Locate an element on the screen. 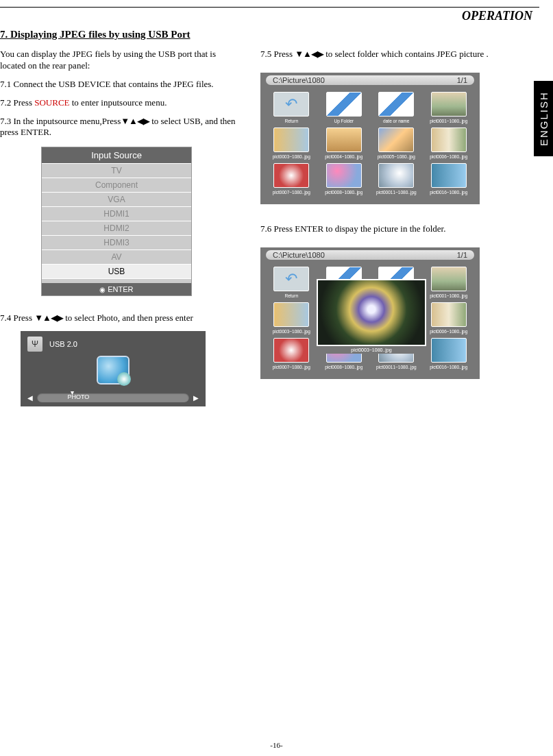 Image resolution: width=553 pixels, height=756 pixels. input-source-item-av: AV is located at coordinates (116, 256).